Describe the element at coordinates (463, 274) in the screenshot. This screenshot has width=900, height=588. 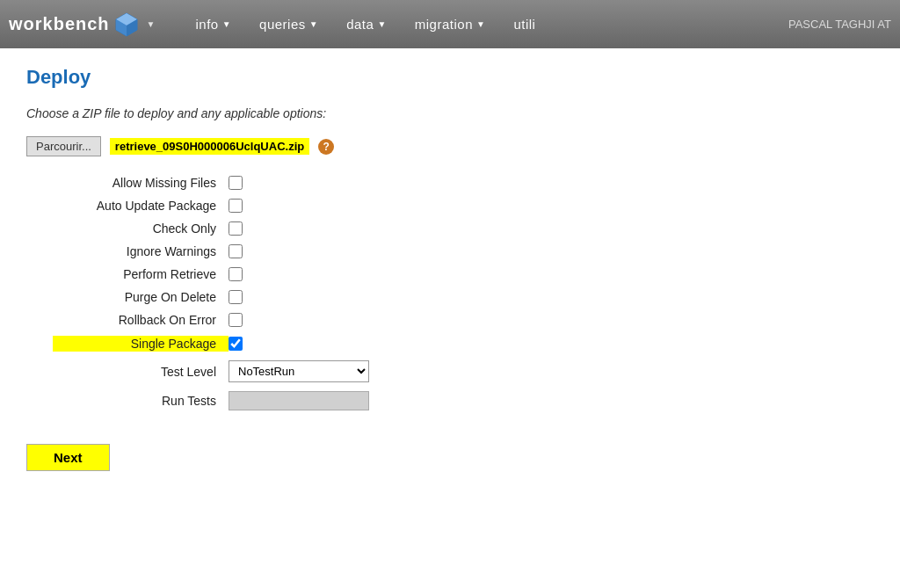
I see `option-row-perform-retrieve: Perform Retrieve` at that location.